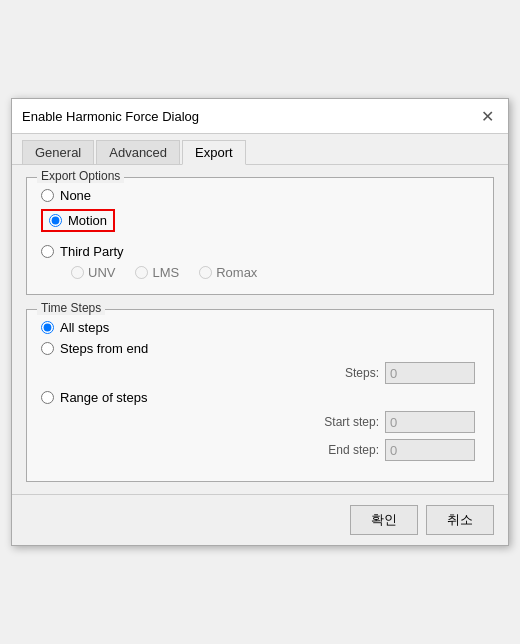 Image resolution: width=520 pixels, height=644 pixels. Describe the element at coordinates (110, 116) in the screenshot. I see `dialog-title: Enable Harmonic Force Dialog` at that location.